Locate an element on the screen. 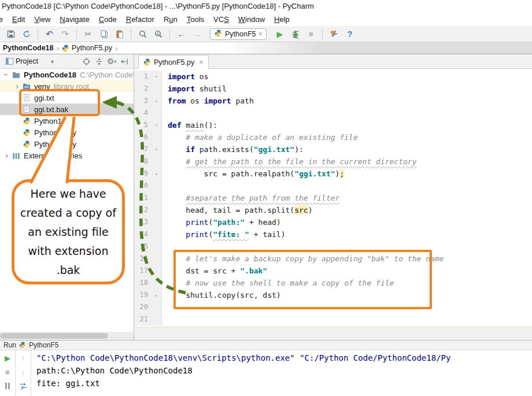  code-text: head, tail = path.split(src) is located at coordinates (237, 210).